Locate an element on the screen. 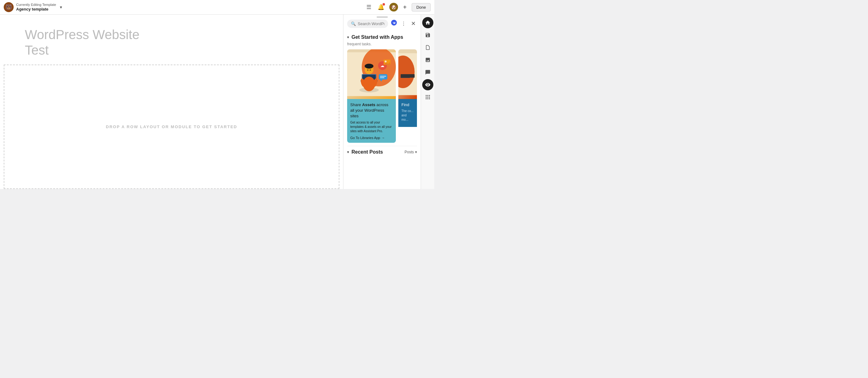 The image size is (868, 378). find-card-image is located at coordinates (408, 74).